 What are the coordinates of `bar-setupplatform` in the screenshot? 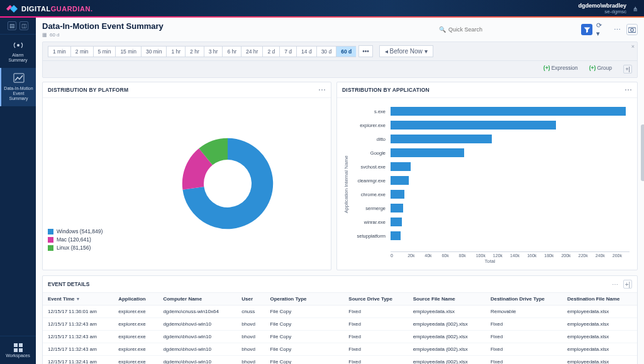 It's located at (396, 236).